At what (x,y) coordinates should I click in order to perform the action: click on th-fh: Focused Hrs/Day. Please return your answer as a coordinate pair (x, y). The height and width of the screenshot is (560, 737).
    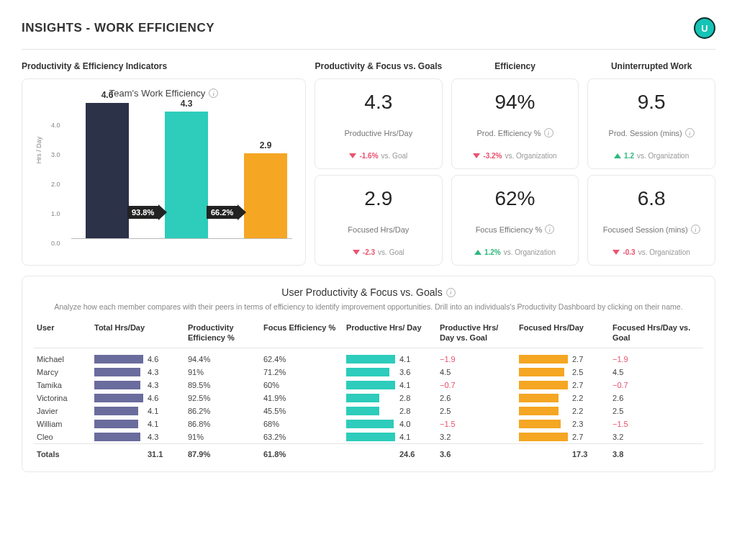
    Looking at the image, I should click on (563, 333).